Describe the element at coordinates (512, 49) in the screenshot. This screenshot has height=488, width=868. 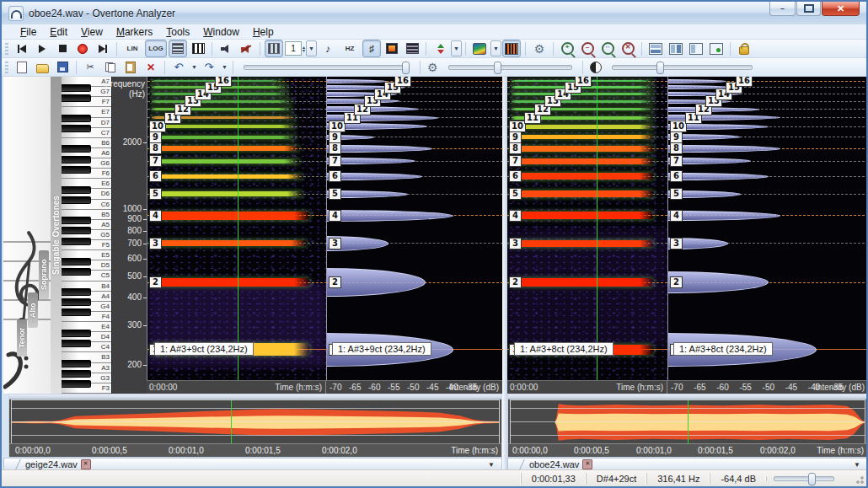
I see `intensity-view-button` at that location.